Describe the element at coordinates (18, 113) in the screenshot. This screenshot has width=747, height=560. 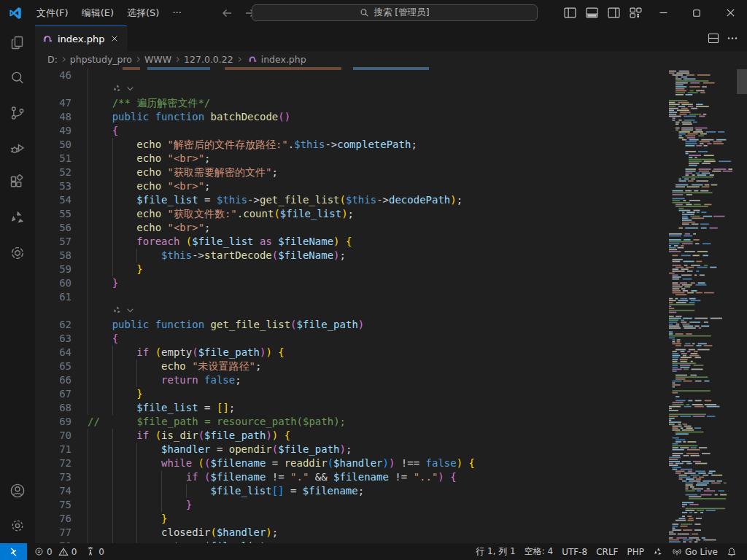
I see `source-control-icon` at that location.